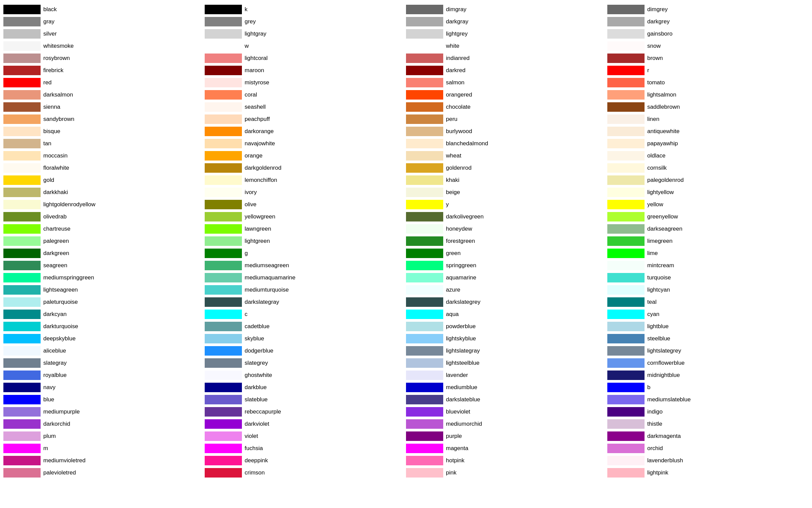 This screenshot has height=508, width=812. I want to click on color-label: sienna, so click(52, 107).